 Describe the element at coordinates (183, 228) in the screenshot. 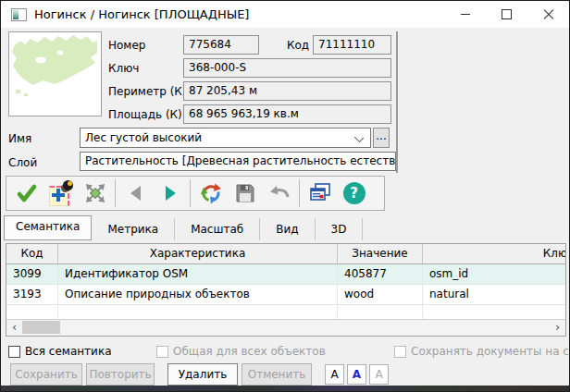

I see `tab-bar: Семантика Метрика Масштаб Вид 3D` at that location.